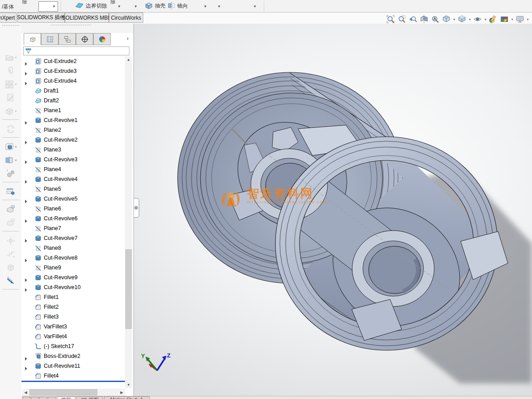 Image resolution: width=532 pixels, height=399 pixels. I want to click on tree-item: VarFillet3, so click(73, 327).